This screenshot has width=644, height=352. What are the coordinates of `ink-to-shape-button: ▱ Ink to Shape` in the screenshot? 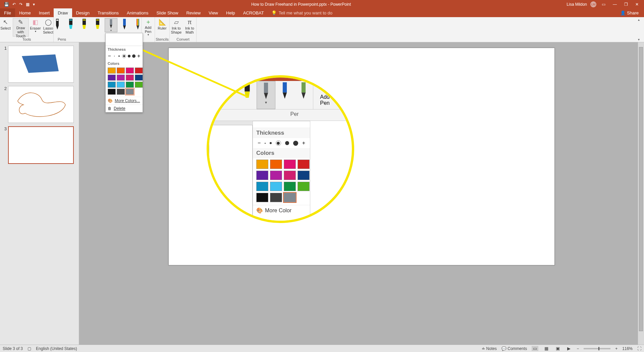 It's located at (176, 28).